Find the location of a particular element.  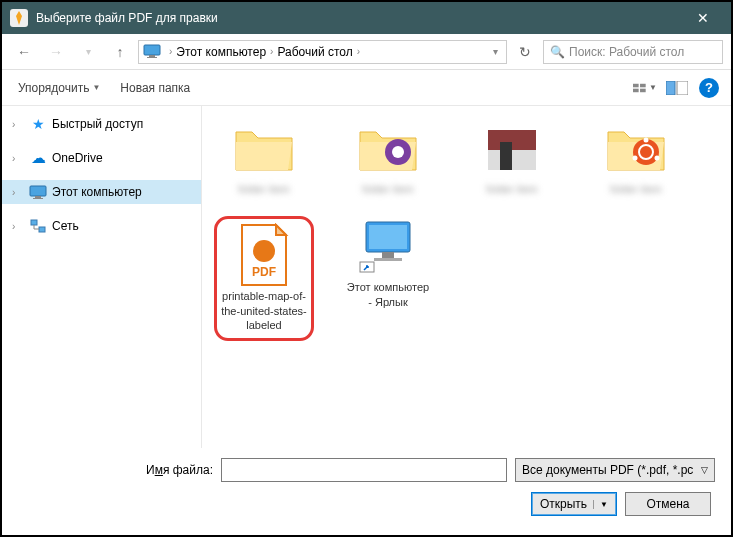

file-label: Этот компьютер- Ярлык is located at coordinates (388, 294).